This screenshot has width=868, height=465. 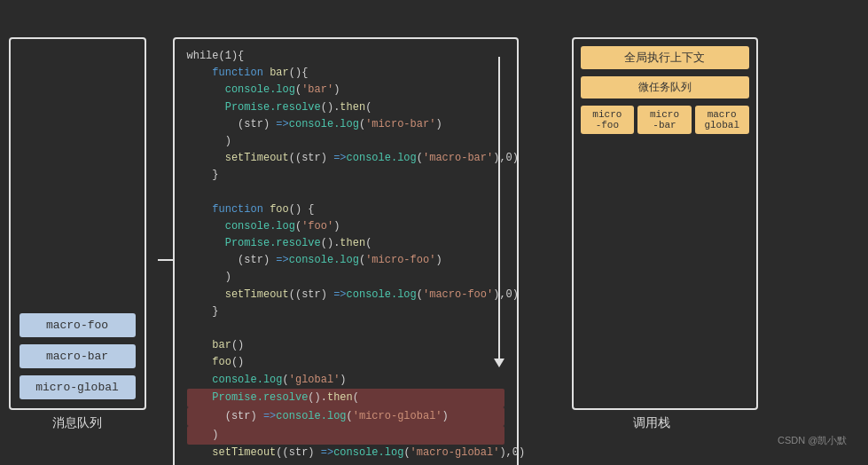 I want to click on code-line-blank3, so click(x=346, y=464).